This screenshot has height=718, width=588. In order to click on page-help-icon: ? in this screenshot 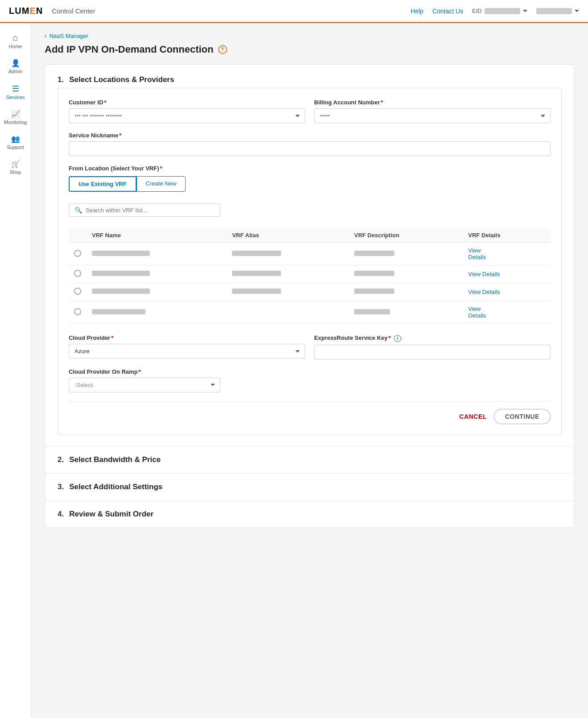, I will do `click(223, 50)`.